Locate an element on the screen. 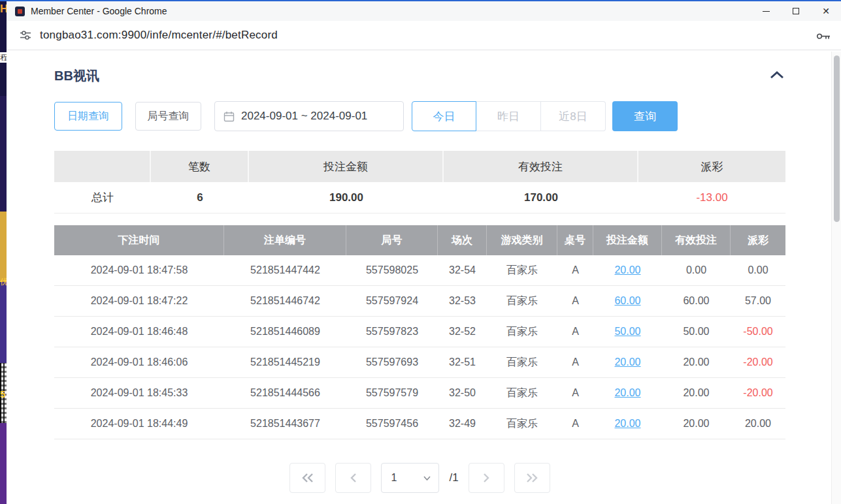 This screenshot has width=841, height=504. page-select-value: 1 is located at coordinates (393, 478).